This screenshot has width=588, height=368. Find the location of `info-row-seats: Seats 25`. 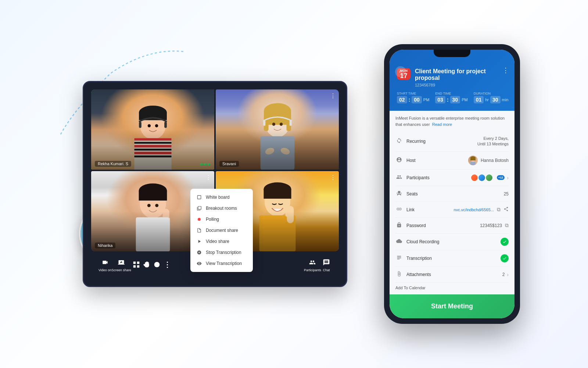

info-row-seats: Seats 25 is located at coordinates (452, 194).